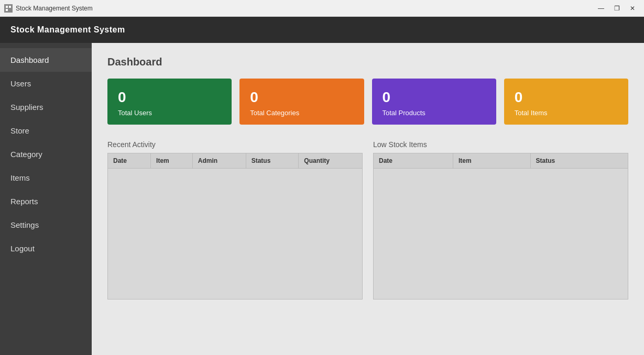 This screenshot has width=644, height=355. What do you see at coordinates (170, 102) in the screenshot?
I see `stat-card-users: 0 Total Users` at bounding box center [170, 102].